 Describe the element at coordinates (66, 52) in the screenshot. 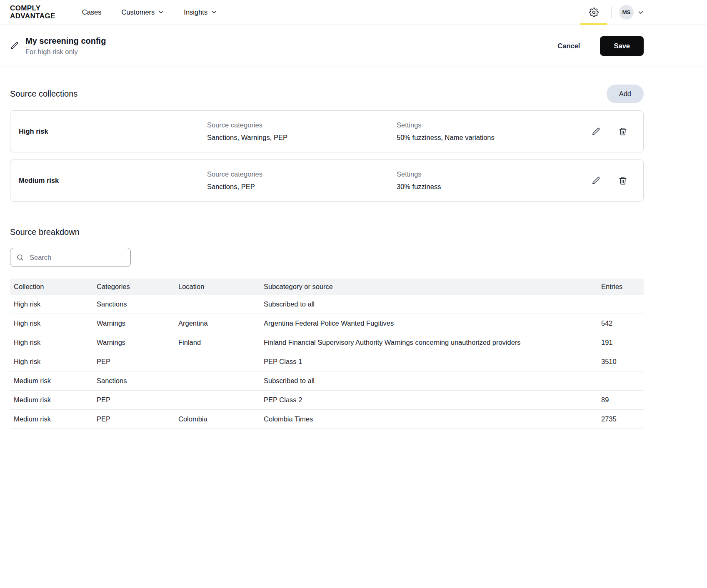

I see `page-subtitle: For high risk only` at that location.